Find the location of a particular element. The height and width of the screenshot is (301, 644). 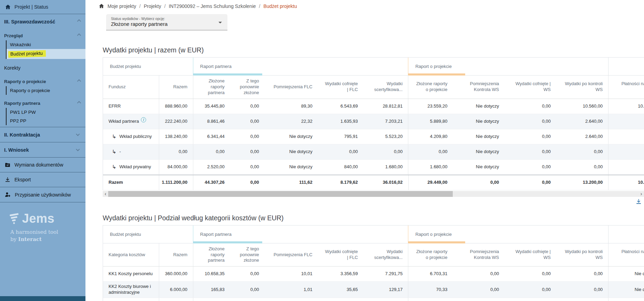

scroll-right-icon: › is located at coordinates (641, 194).